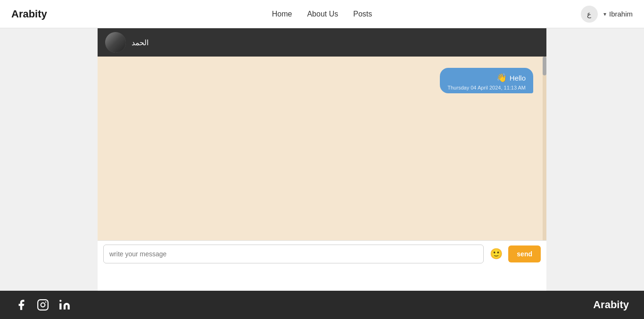  Describe the element at coordinates (65, 305) in the screenshot. I see `linkedin-icon` at that location.